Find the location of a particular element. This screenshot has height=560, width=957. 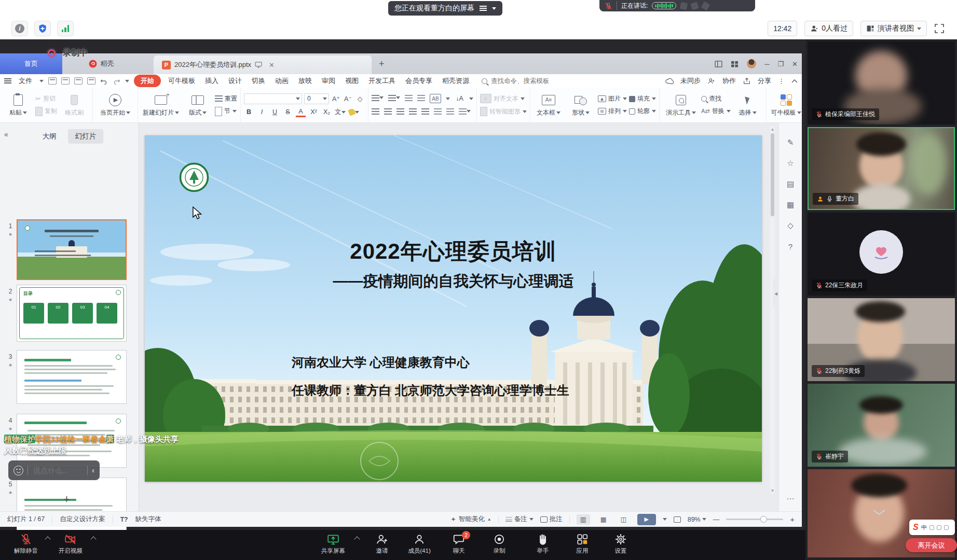

shape-pane-icon: ◇ is located at coordinates (790, 226).